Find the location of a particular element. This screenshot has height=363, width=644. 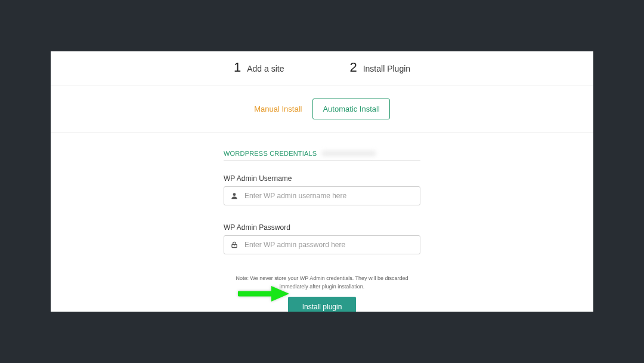

username-field-group: WP Admin Username is located at coordinates (322, 190).